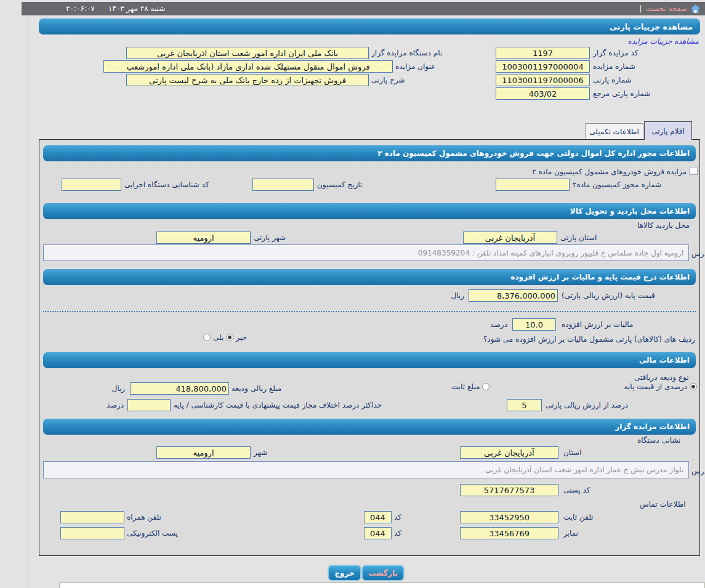 This screenshot has height=588, width=705. I want to click on topbar-date: شنبه ۲۸ مهر ۱۴۰۳, so click(137, 9).